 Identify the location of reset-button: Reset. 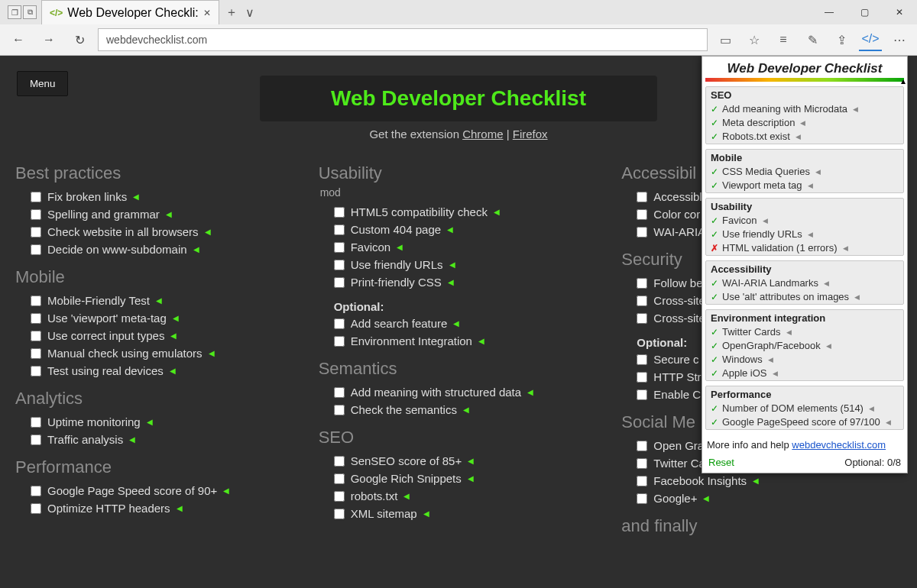
(721, 463).